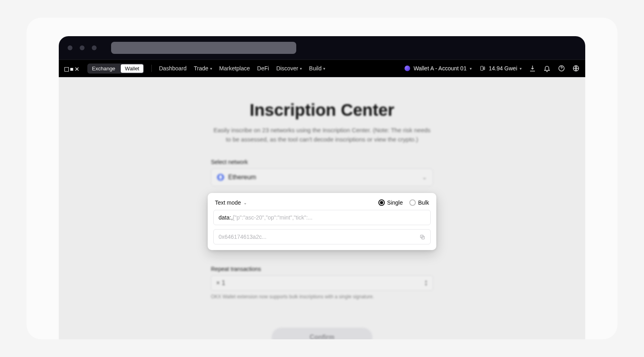  Describe the element at coordinates (500, 68) in the screenshot. I see `gas-indicator: 14.94 Gwei ▾` at that location.